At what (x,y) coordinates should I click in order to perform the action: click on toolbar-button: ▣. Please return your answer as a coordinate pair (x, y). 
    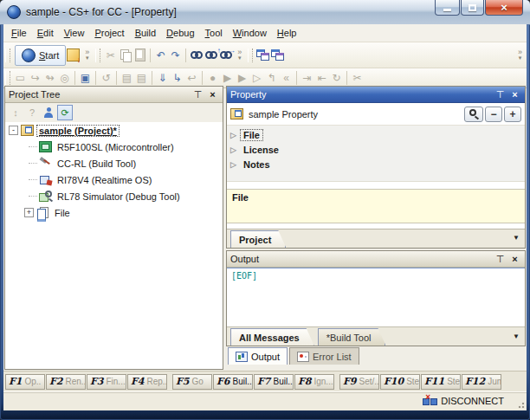
    Looking at the image, I should click on (85, 78).